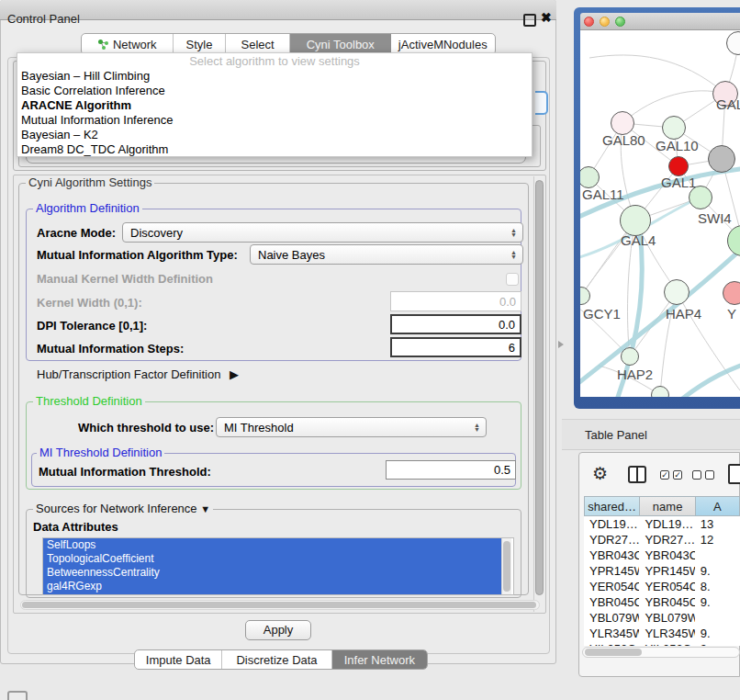 This screenshot has height=700, width=740. What do you see at coordinates (718, 586) in the screenshot?
I see `table-cell: 8.` at bounding box center [718, 586].